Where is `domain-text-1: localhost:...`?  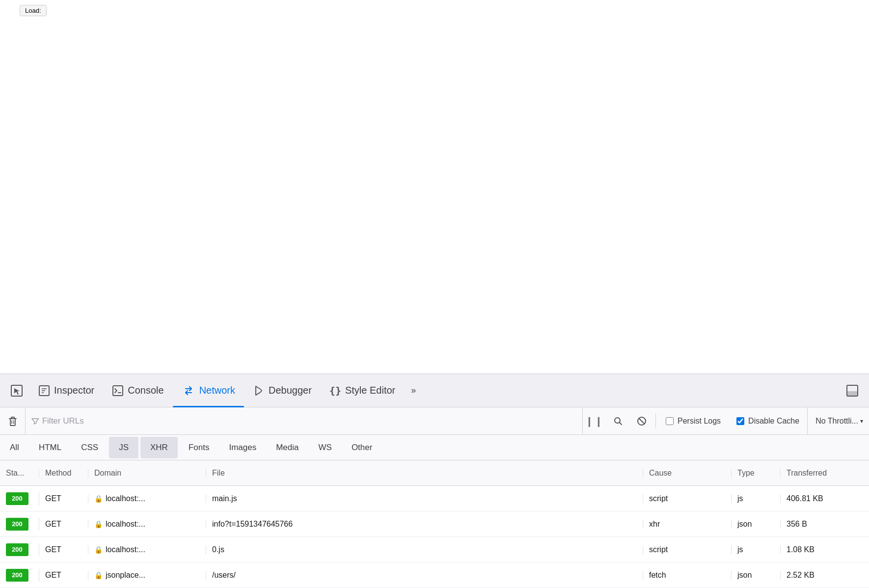 domain-text-1: localhost:... is located at coordinates (126, 524).